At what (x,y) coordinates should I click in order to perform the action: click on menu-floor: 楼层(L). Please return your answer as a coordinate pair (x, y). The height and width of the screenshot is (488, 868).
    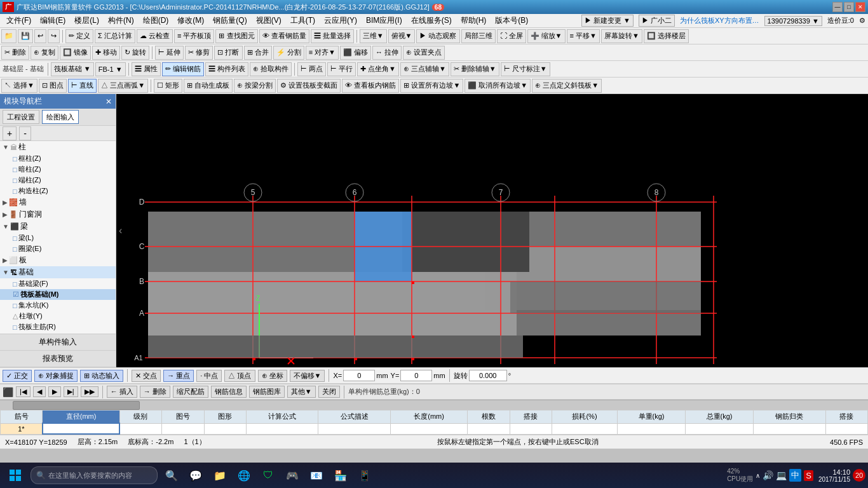
    Looking at the image, I should click on (86, 20).